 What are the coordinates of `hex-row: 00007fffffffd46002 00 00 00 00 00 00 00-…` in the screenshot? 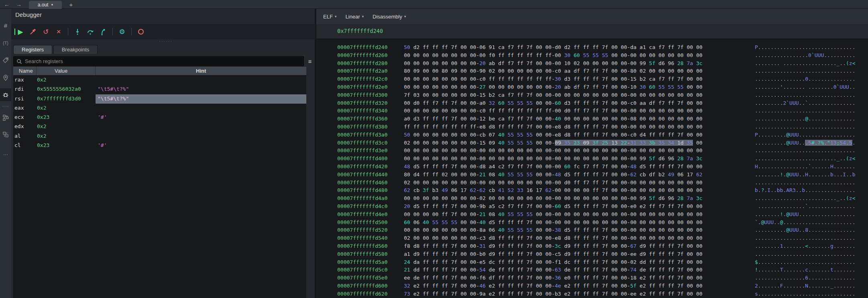 It's located at (592, 183).